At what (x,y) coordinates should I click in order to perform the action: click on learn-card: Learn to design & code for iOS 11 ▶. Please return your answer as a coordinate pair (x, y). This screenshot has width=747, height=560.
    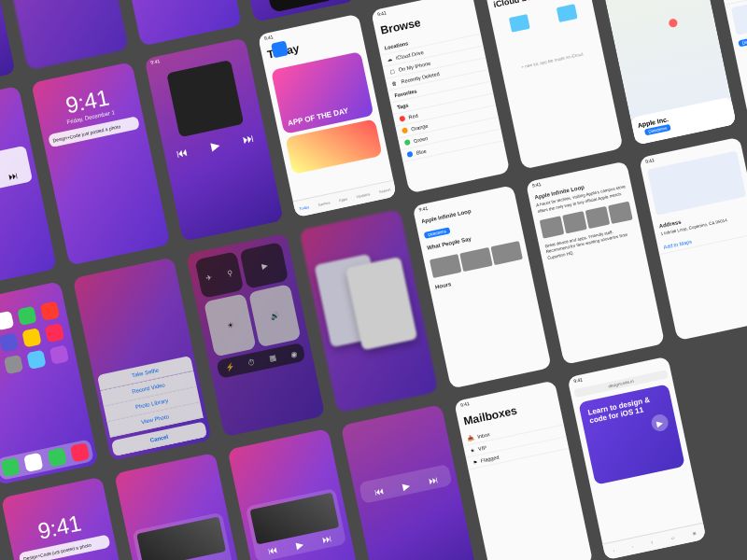
    Looking at the image, I should click on (631, 434).